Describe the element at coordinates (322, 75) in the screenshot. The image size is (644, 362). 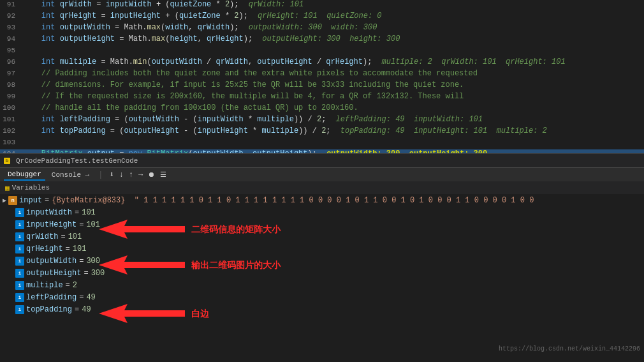
I see `code-line-97: 97 // Padding includes both the quiet zo…` at that location.